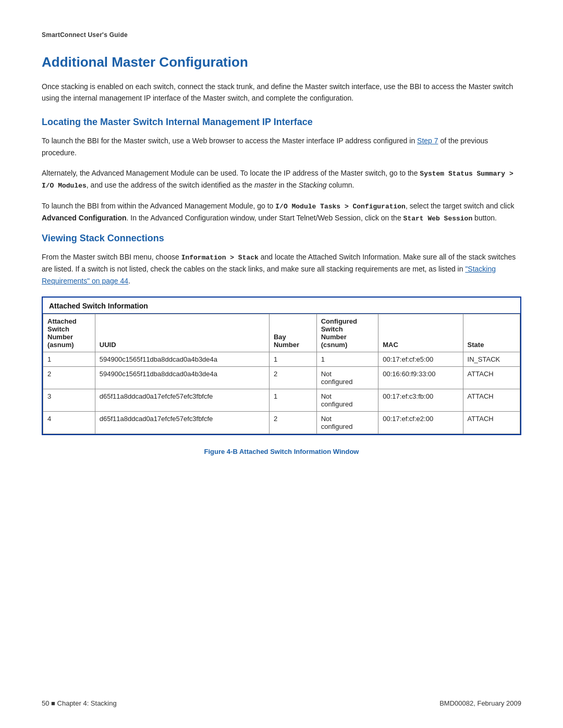  Describe the element at coordinates (69, 334) in the screenshot. I see `col-header-asnum: AttachedSwitchNumber(asnum)` at that location.